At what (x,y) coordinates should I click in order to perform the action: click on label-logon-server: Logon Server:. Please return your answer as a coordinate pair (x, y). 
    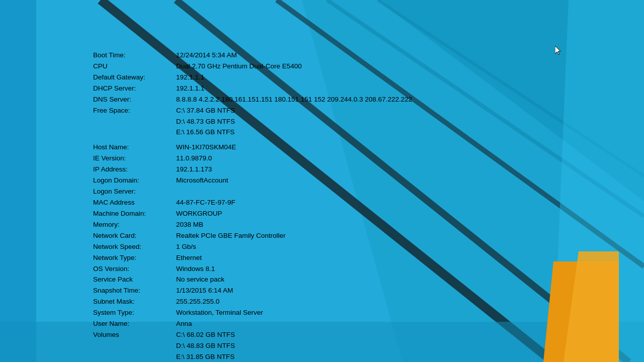
    Looking at the image, I should click on (135, 192).